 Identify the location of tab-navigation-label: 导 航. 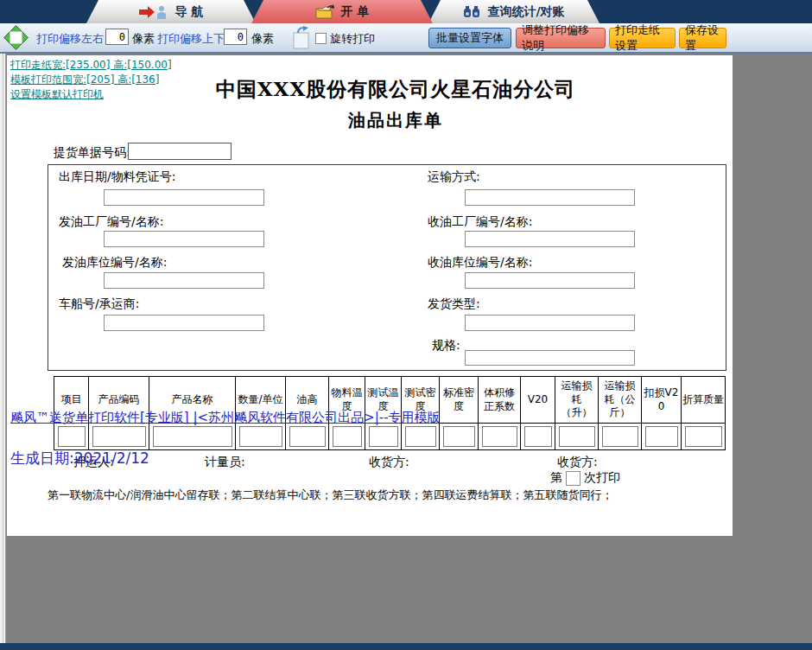
(190, 12).